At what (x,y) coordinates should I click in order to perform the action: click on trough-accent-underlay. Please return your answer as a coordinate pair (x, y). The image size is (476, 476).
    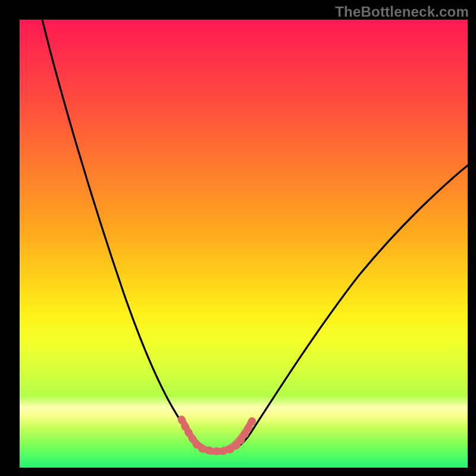
    Looking at the image, I should click on (217, 437).